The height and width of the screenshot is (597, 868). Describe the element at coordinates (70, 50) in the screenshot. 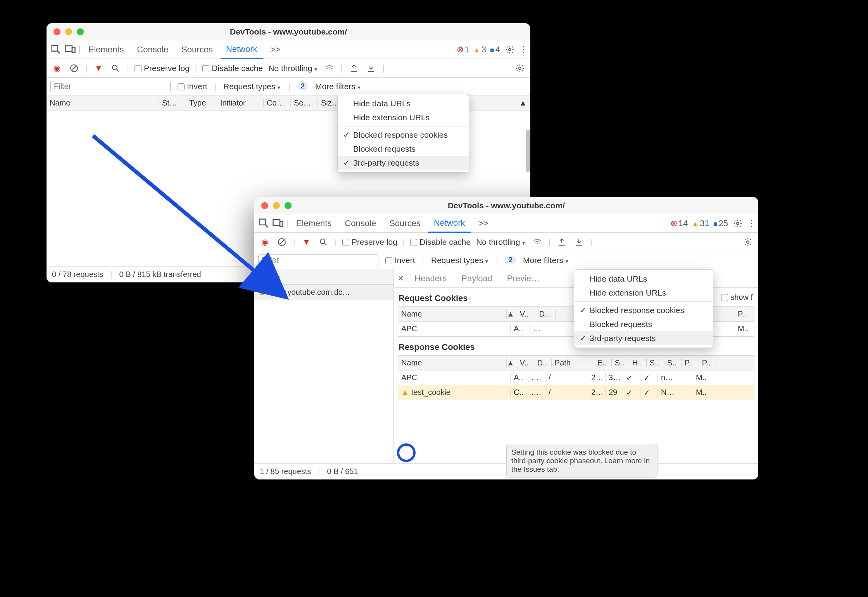

I see `device-toggle-icon` at that location.